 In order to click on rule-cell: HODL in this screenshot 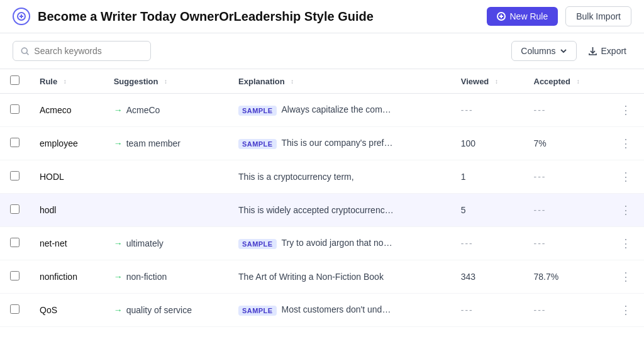, I will do `click(67, 177)`.